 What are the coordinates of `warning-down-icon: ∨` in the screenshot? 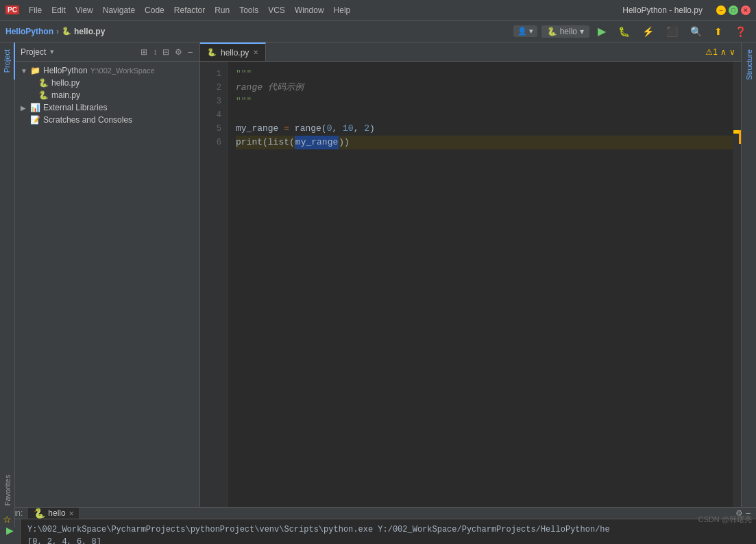 It's located at (732, 52).